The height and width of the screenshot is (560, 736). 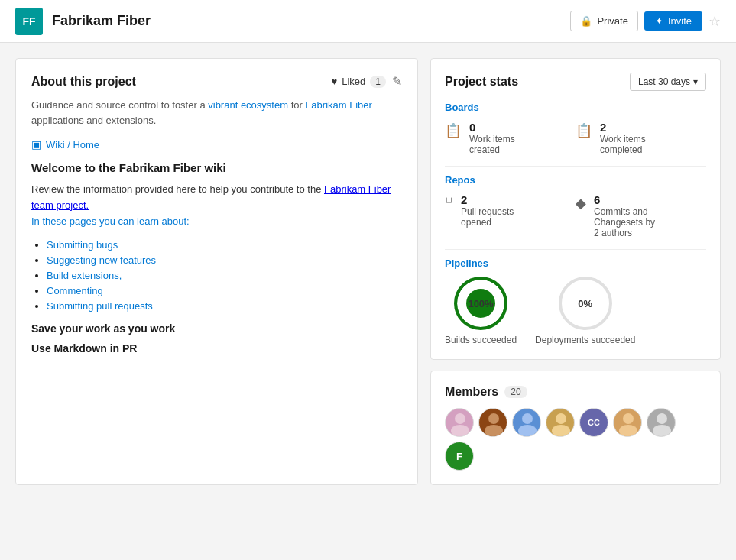 What do you see at coordinates (225, 260) in the screenshot?
I see `list-item: Suggesting new features` at bounding box center [225, 260].